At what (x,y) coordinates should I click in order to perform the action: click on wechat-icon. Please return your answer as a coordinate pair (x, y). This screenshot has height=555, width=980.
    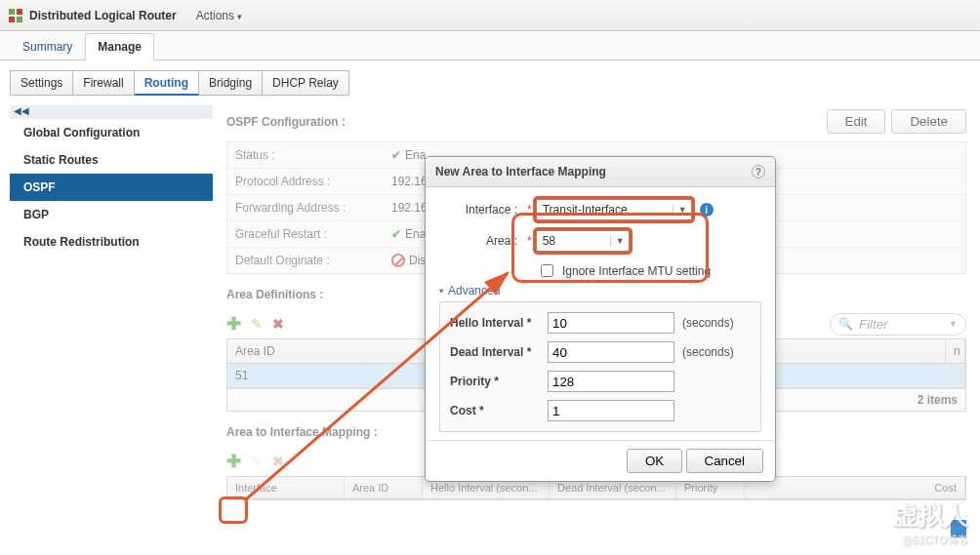
    Looking at the image, I should click on (875, 516).